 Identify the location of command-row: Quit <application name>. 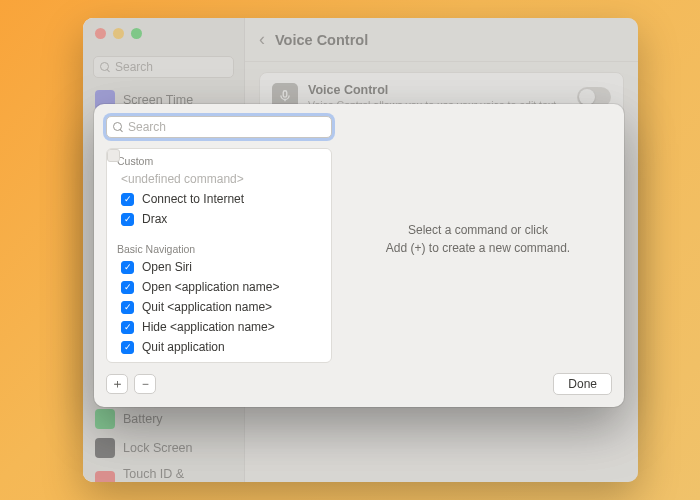
(219, 307).